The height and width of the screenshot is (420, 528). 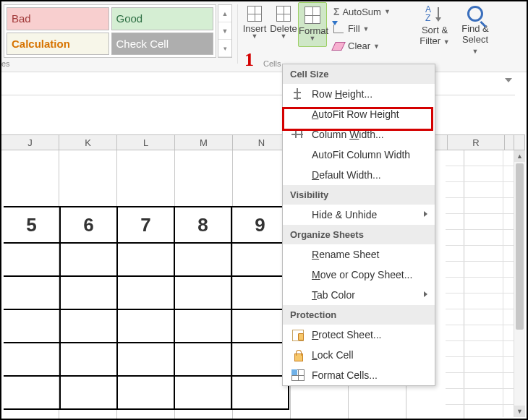 What do you see at coordinates (430, 40) in the screenshot?
I see `sort-filter-label2: Filter` at bounding box center [430, 40].